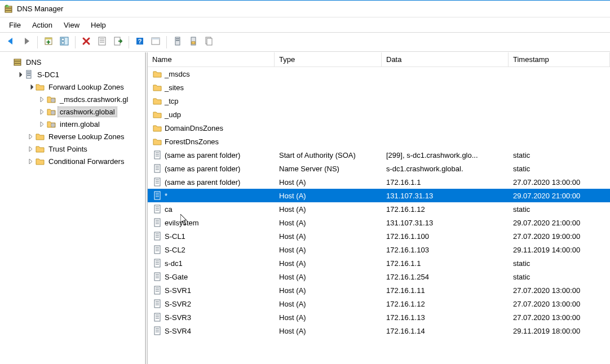  Describe the element at coordinates (86, 42) in the screenshot. I see `toolbar-delete-button` at that location.